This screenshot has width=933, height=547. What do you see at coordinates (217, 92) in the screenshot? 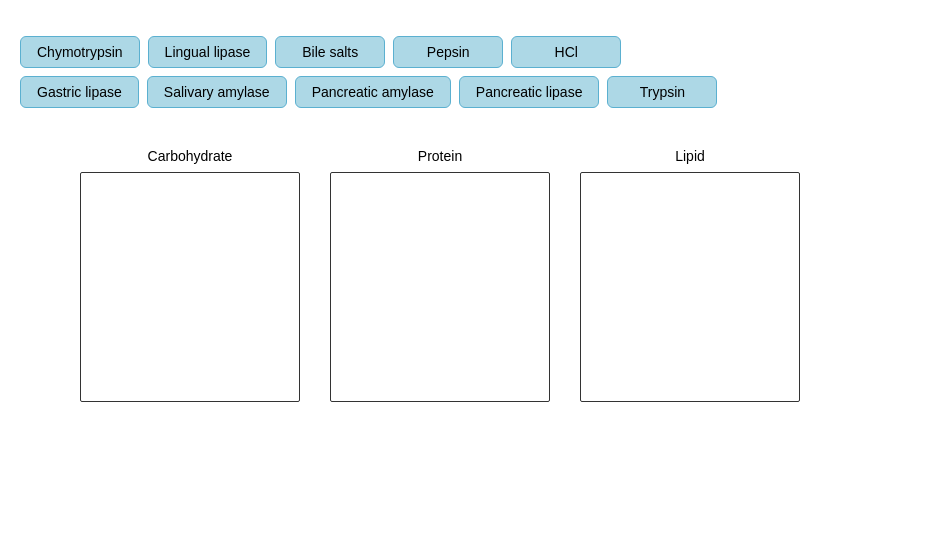
I see `label-chip-salivary-amylase: Salivary amylase` at bounding box center [217, 92].